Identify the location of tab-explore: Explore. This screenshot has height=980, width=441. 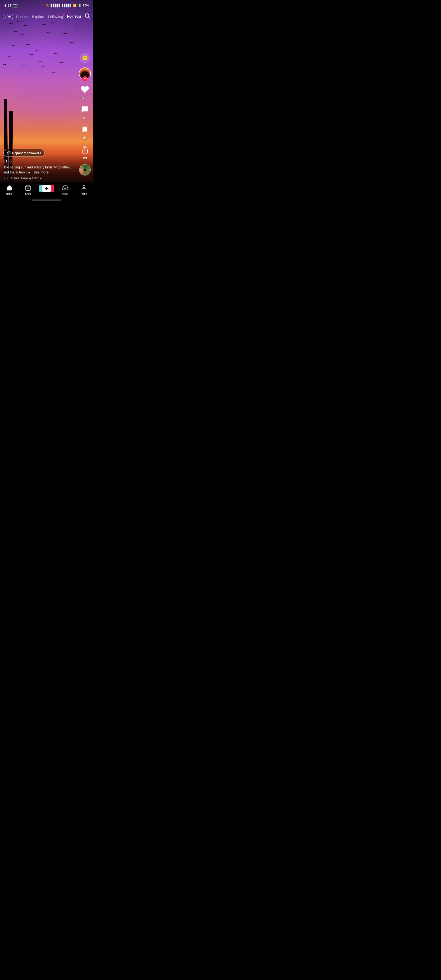
(38, 17).